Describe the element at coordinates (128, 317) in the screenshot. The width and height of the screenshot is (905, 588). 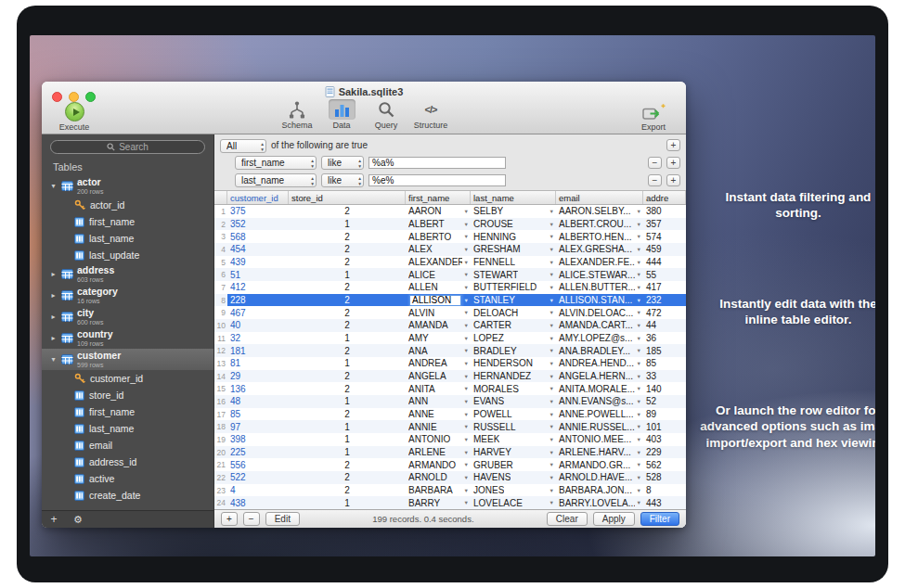
I see `sidebar-table-city: ▸city600 rows` at that location.